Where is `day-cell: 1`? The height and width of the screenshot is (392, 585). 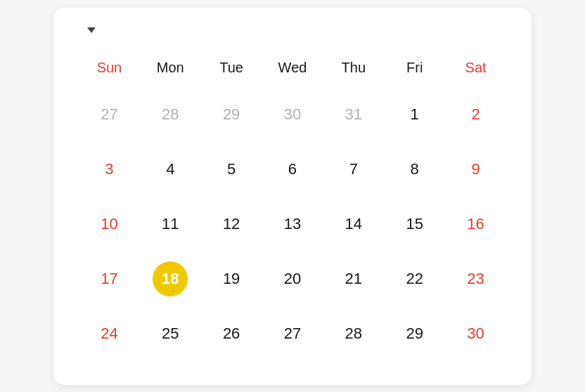 day-cell: 1 is located at coordinates (415, 115).